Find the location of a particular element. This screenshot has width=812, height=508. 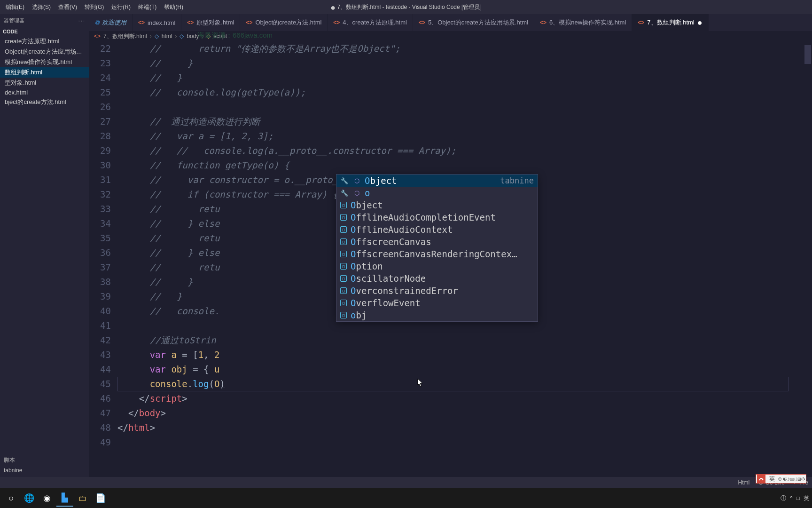

breadcrumb-item: html is located at coordinates (167, 36).